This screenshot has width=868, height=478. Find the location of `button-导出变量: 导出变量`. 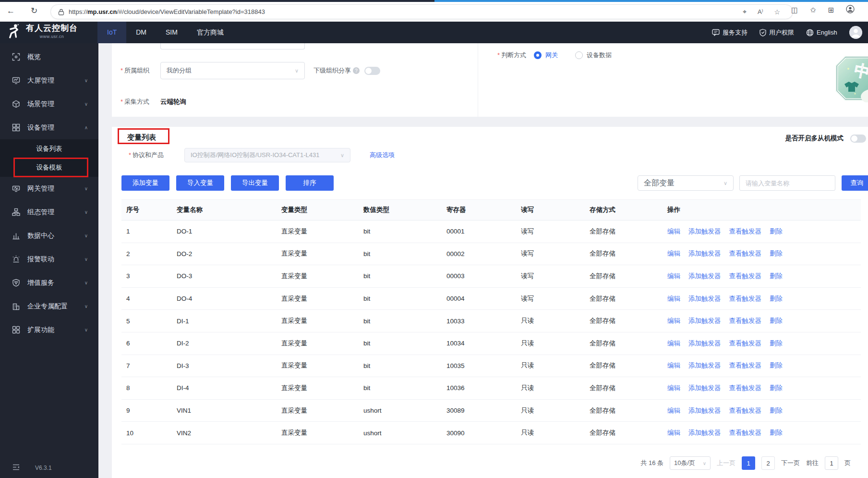

button-导出变量: 导出变量 is located at coordinates (255, 183).